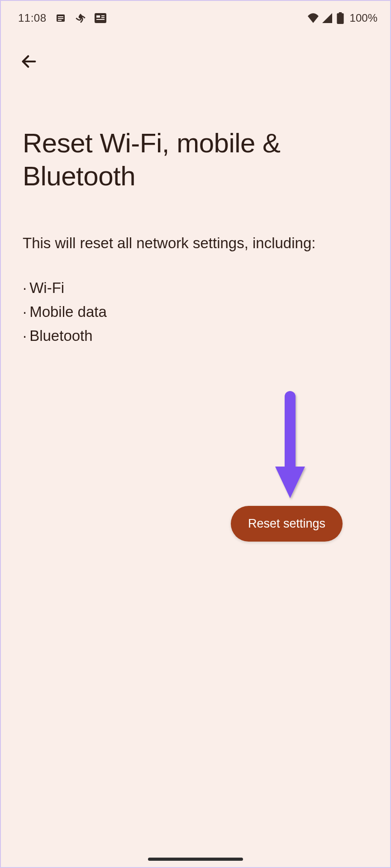  I want to click on signal-icon, so click(327, 18).